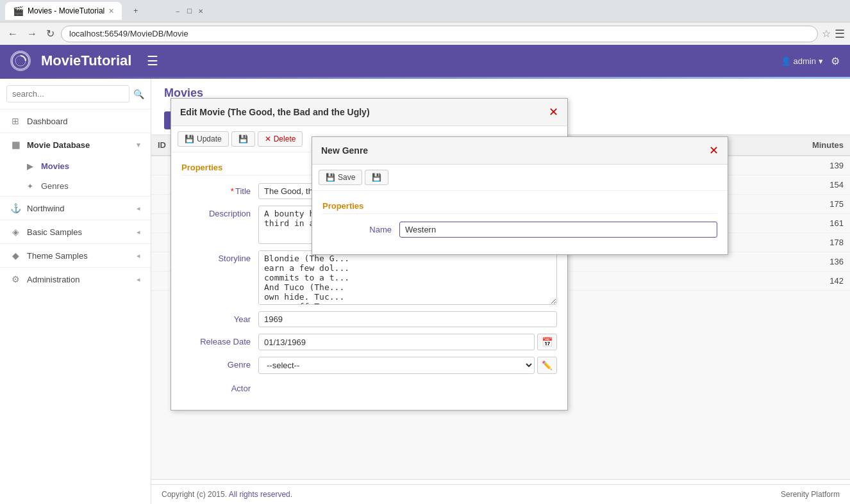  I want to click on sidebar-item-genres: ✦ Genres, so click(76, 186).